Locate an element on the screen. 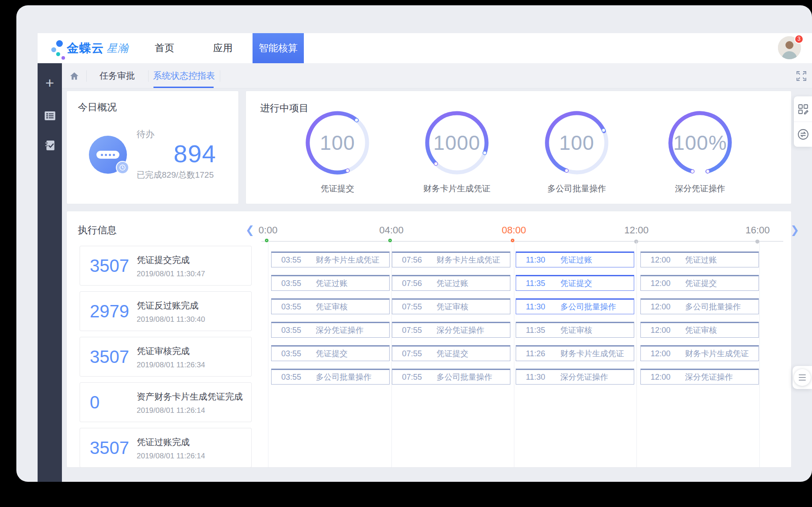  brand-name-primary: 金蝶云 is located at coordinates (85, 48).